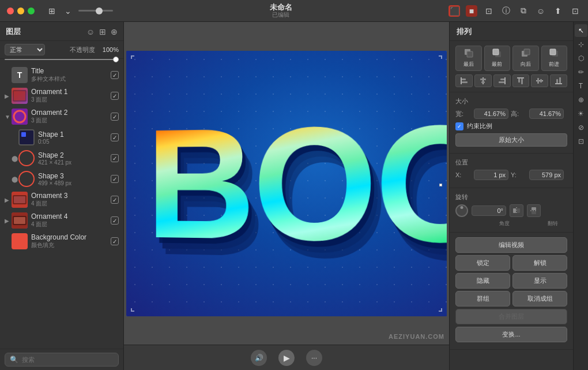 This screenshot has height=370, width=588. What do you see at coordinates (462, 211) in the screenshot?
I see `rotation-dial` at bounding box center [462, 211].